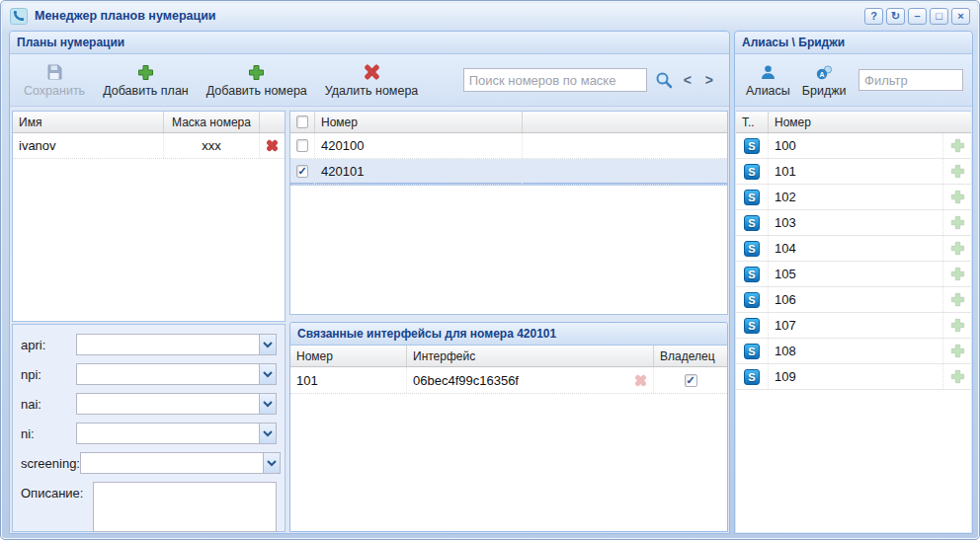 This screenshot has height=540, width=980. I want to click on npi-input, so click(168, 374).